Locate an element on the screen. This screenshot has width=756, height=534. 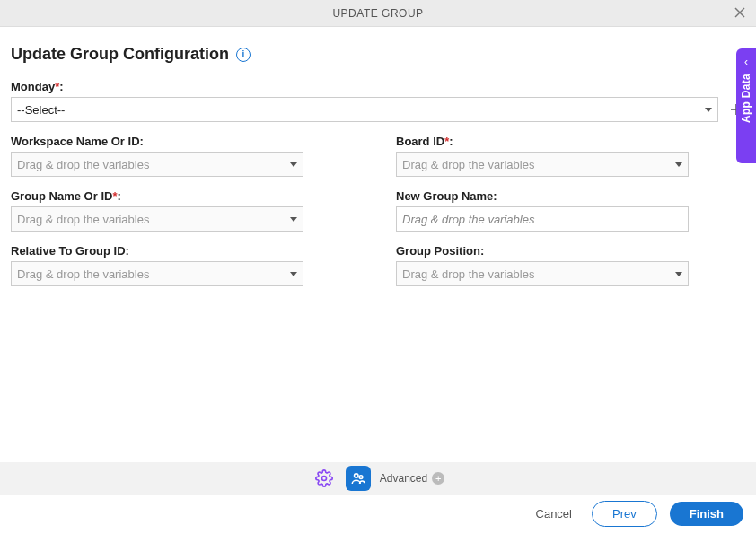
gear-icon is located at coordinates (324, 478).